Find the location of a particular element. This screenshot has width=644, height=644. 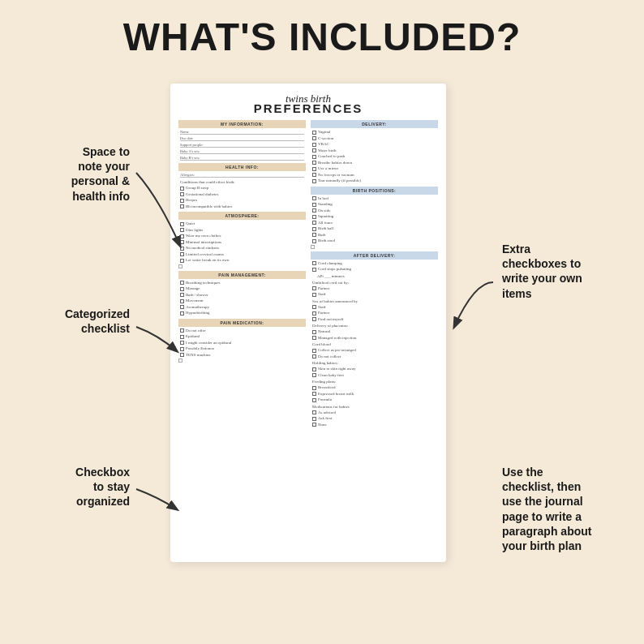

field-baby-a: Baby A's sex: is located at coordinates (242, 152).